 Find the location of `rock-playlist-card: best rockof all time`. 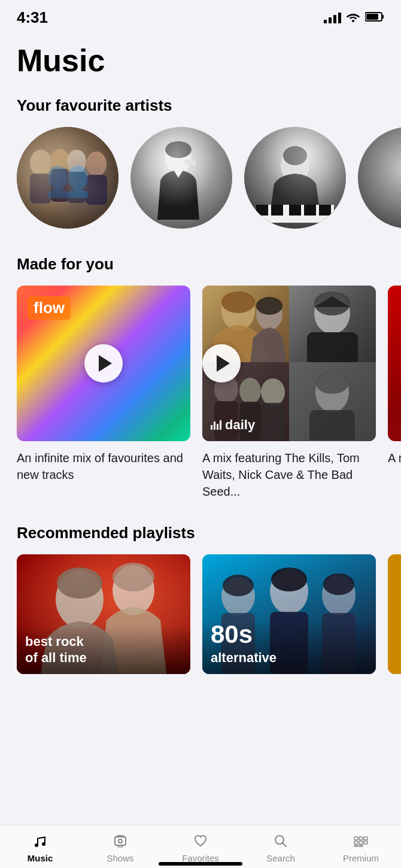

rock-playlist-card: best rockof all time is located at coordinates (104, 614).